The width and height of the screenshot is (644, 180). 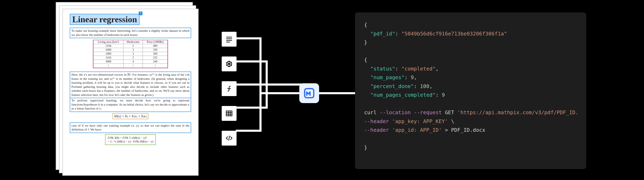 I want to click on sample-table-region: Living area (feet²) #bedrooms Price (100…, so click(x=130, y=54).